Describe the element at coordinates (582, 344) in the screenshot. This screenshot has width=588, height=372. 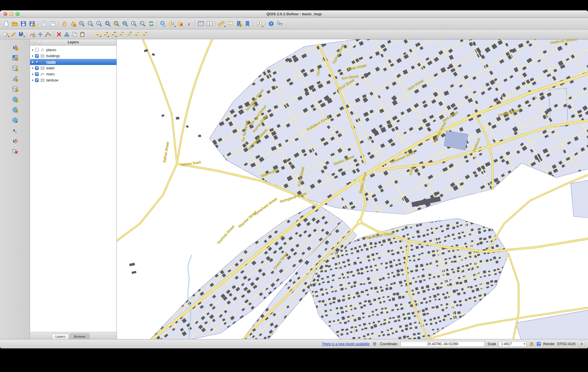
I see `crs-status-button` at that location.